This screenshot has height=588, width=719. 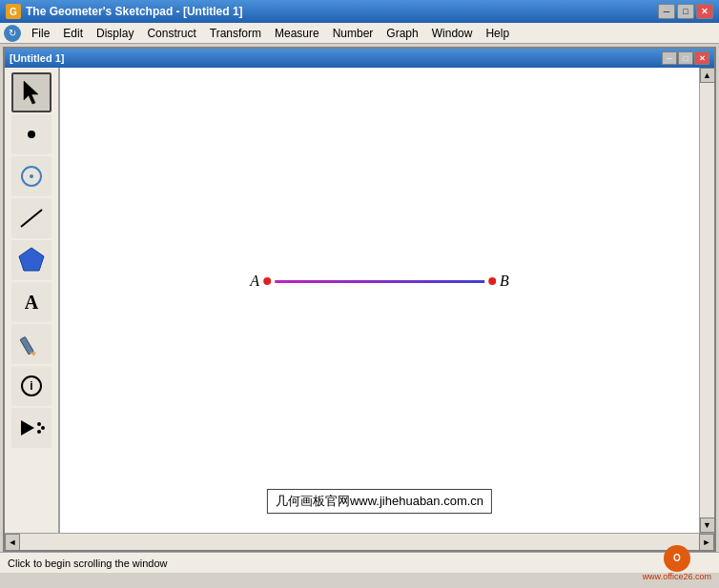 What do you see at coordinates (31, 92) in the screenshot?
I see `tool-select` at bounding box center [31, 92].